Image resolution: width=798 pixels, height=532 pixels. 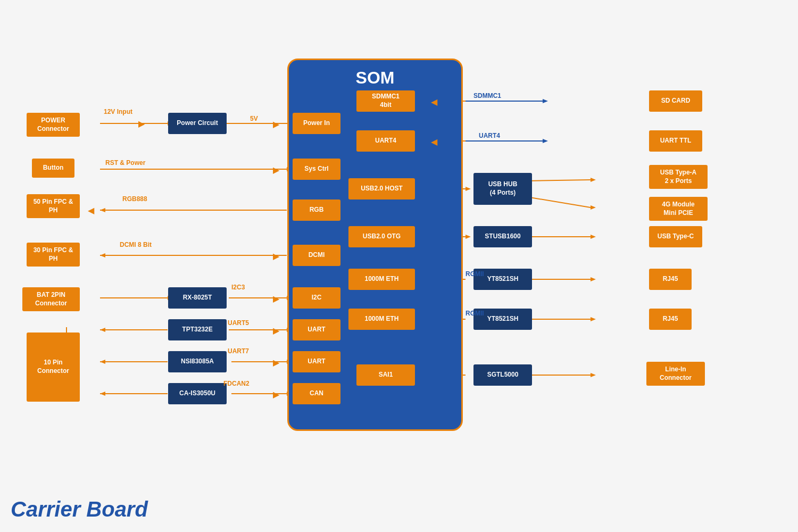 I want to click on arrow-rst: ▶, so click(x=276, y=170).